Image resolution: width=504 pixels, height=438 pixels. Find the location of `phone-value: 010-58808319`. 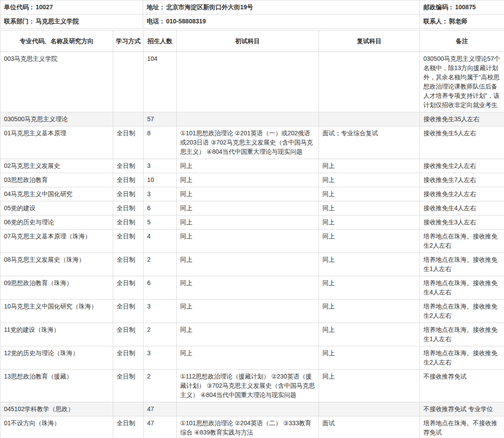

phone-value: 010-58808319 is located at coordinates (186, 21).